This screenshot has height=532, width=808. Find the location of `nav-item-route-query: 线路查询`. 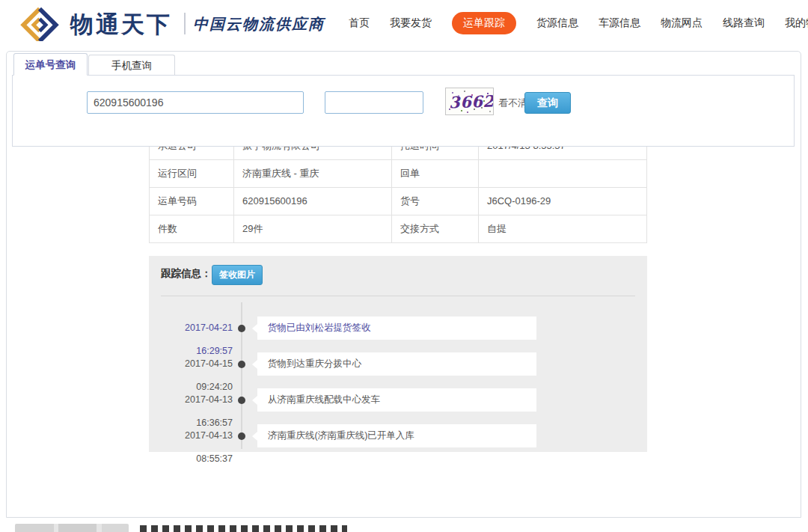

nav-item-route-query: 线路查询 is located at coordinates (744, 23).